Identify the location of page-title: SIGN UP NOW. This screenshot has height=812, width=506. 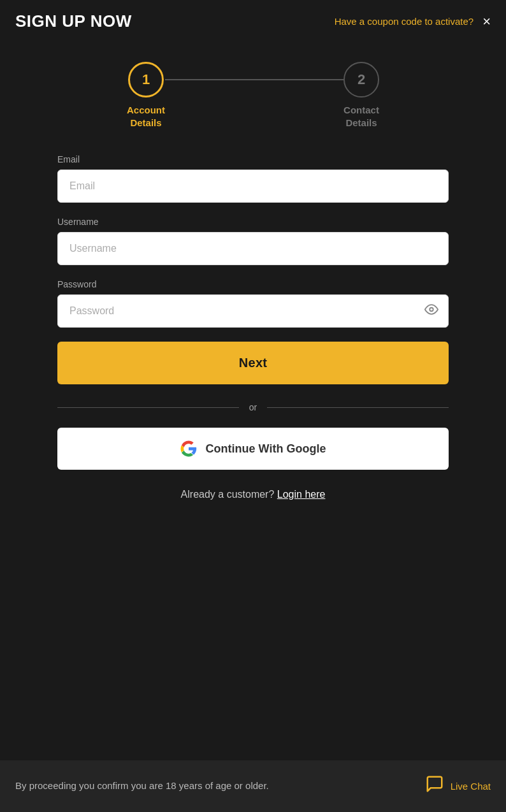
(74, 22).